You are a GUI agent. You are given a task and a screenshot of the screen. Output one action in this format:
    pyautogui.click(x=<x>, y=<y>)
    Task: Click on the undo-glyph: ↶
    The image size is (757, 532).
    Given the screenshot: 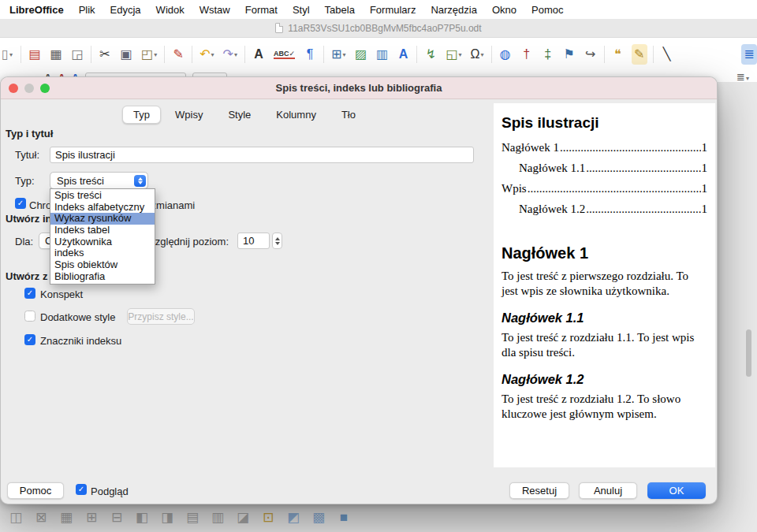 What is the action you would take?
    pyautogui.click(x=205, y=54)
    